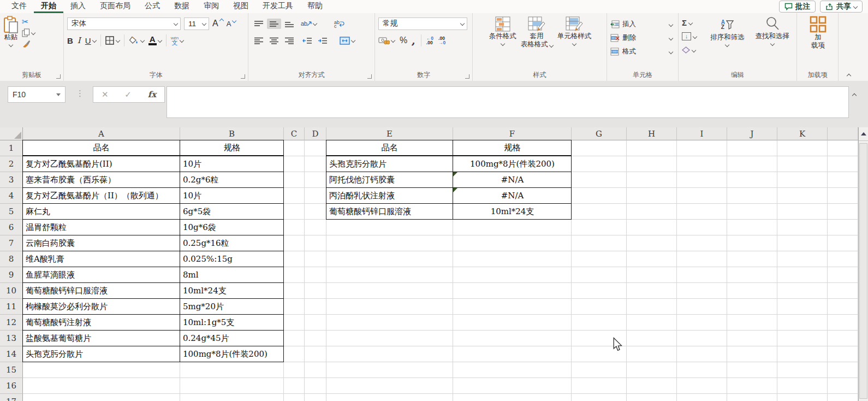 The width and height of the screenshot is (868, 401). I want to click on ribbon-tab-页面布局: 页面布局, so click(115, 7).